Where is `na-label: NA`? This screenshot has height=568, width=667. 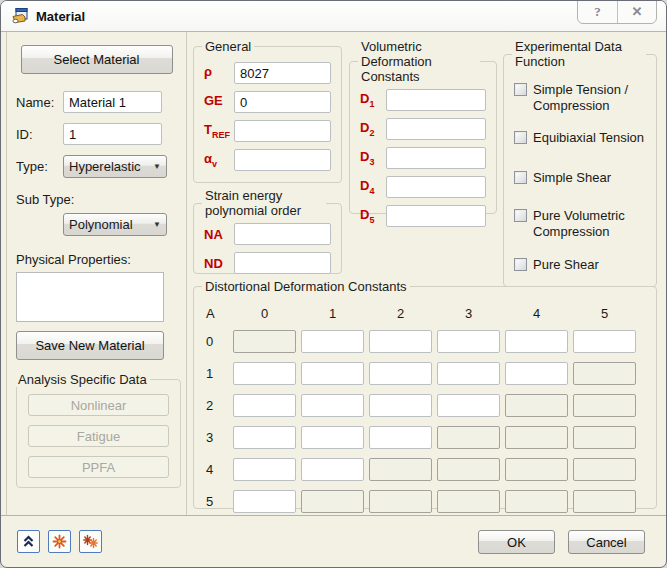
na-label: NA is located at coordinates (219, 234).